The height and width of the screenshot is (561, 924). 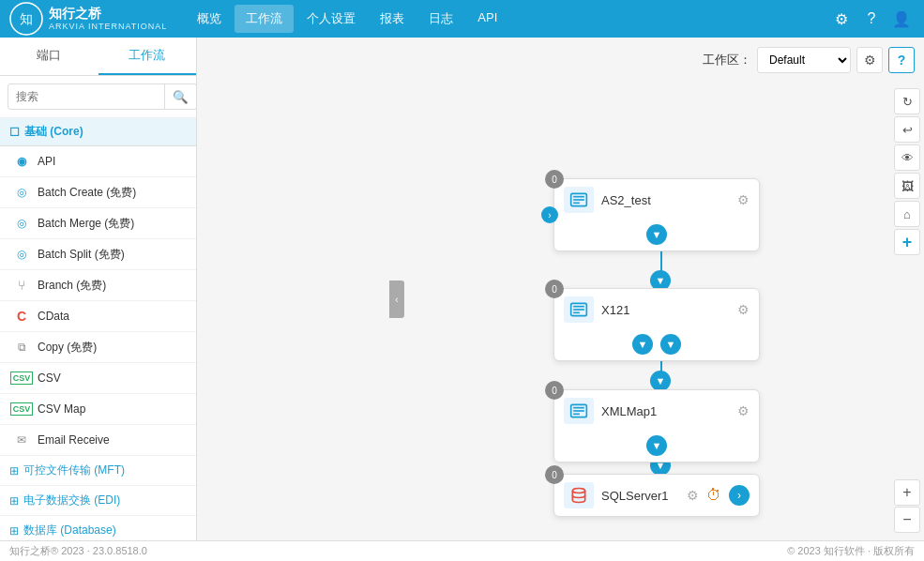 What do you see at coordinates (901, 60) in the screenshot?
I see `workspace-help-btn: ?` at bounding box center [901, 60].